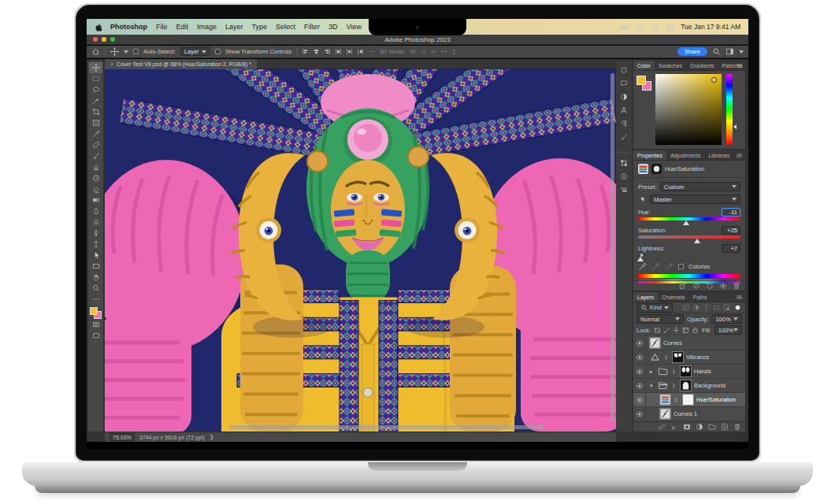 Image resolution: width=835 pixels, height=504 pixels. Describe the element at coordinates (96, 145) in the screenshot. I see `tool-heal` at that location.